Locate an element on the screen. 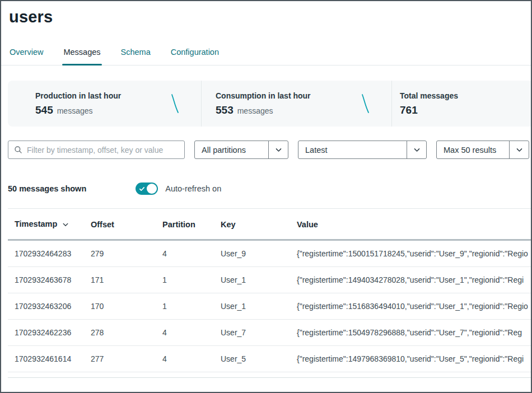 This screenshot has height=393, width=532. table-bottom-divider is located at coordinates (270, 377).